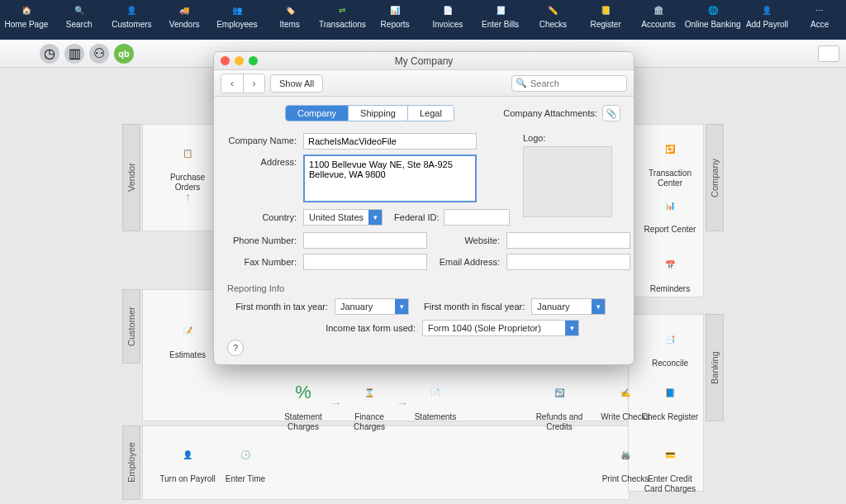 The width and height of the screenshot is (846, 504). What do you see at coordinates (553, 10) in the screenshot?
I see `pencil-icon: ✏️` at bounding box center [553, 10].